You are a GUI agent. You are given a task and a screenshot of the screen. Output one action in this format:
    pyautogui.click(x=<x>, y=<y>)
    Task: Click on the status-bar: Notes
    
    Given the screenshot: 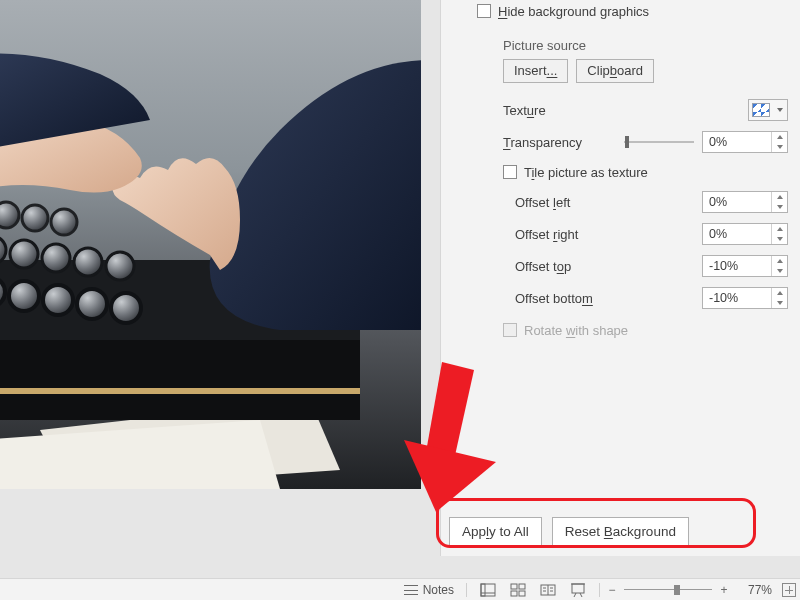 What is the action you would take?
    pyautogui.click(x=400, y=589)
    